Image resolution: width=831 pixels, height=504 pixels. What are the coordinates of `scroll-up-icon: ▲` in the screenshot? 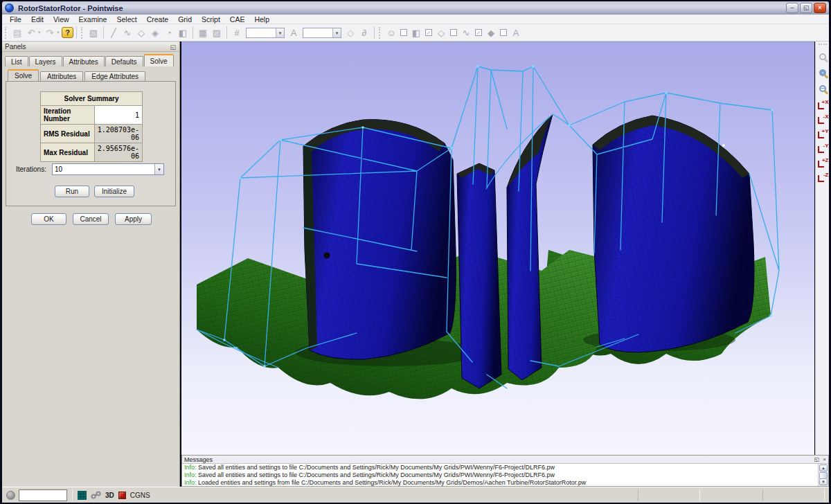 It's located at (823, 468).